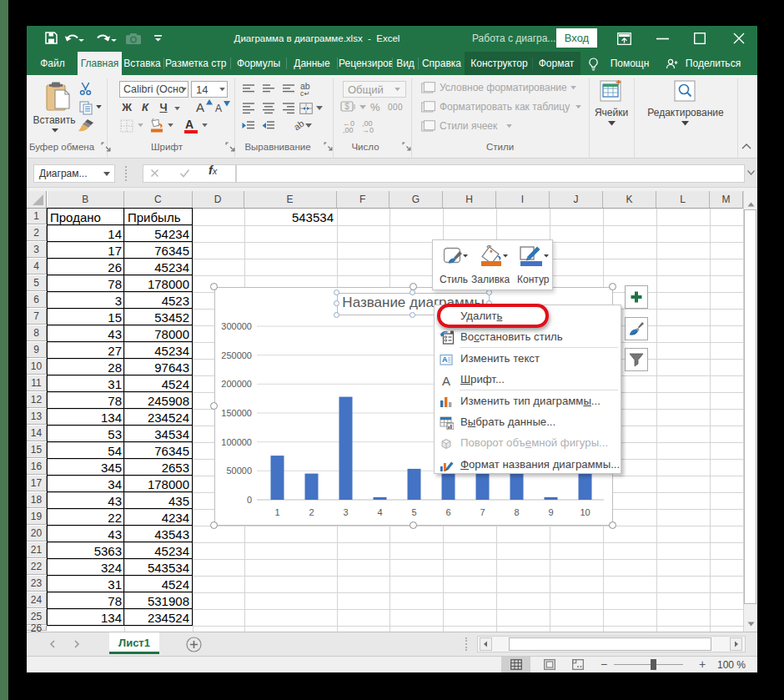 The width and height of the screenshot is (784, 700). I want to click on svg-text: 5, so click(414, 512).